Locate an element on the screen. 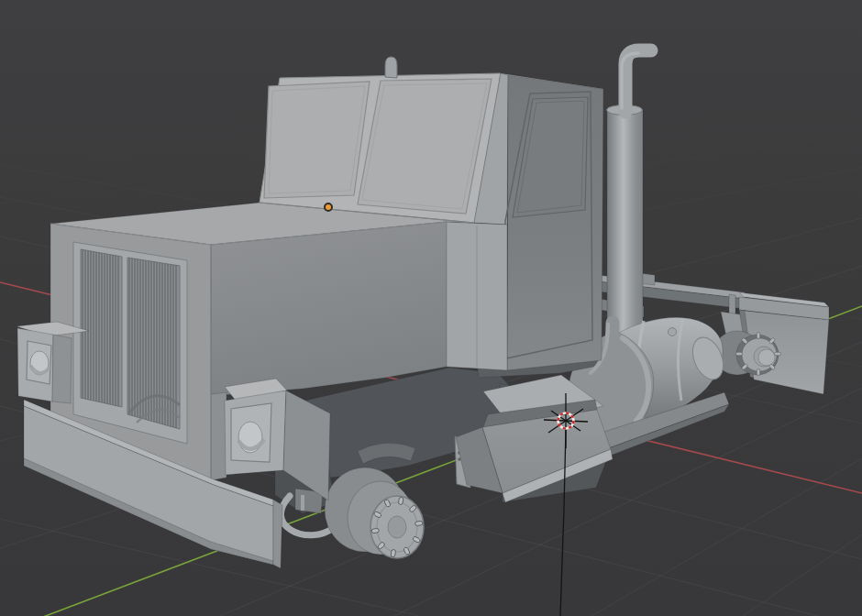 The image size is (862, 616). headlight-box-left-side is located at coordinates (62, 368).